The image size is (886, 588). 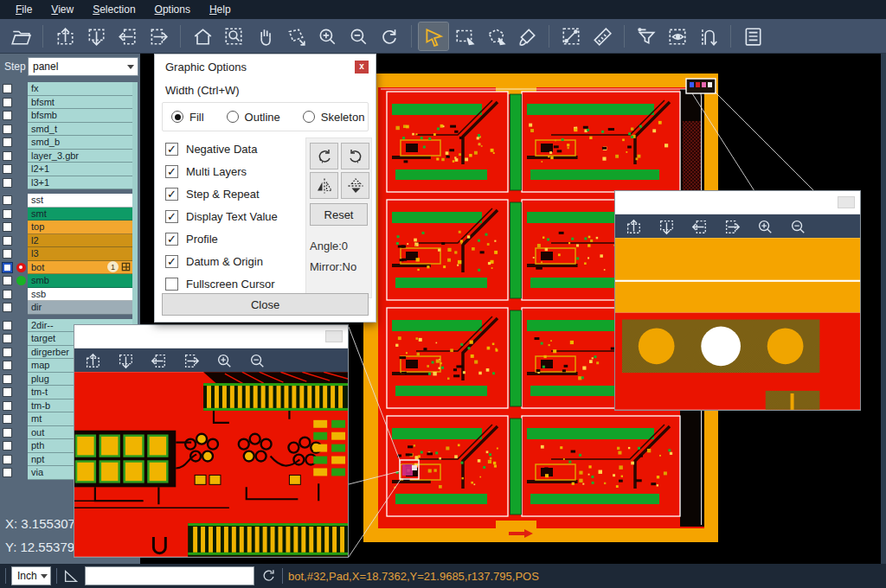 What do you see at coordinates (234, 36) in the screenshot?
I see `zoom-window-button` at bounding box center [234, 36].